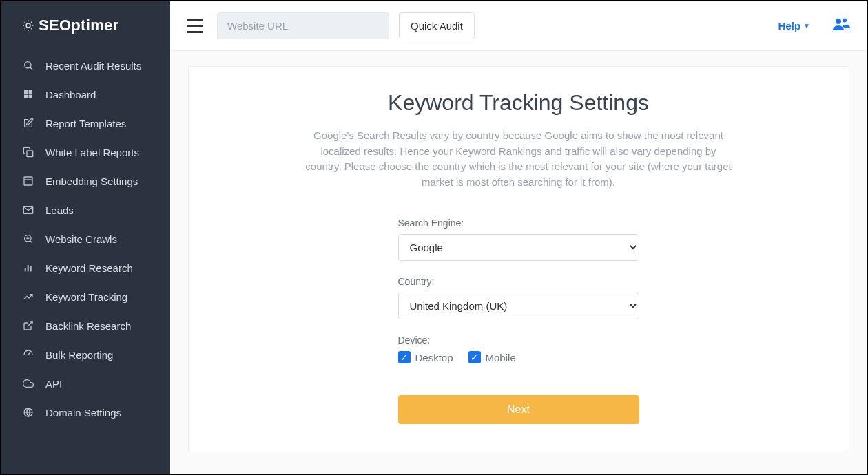 This screenshot has height=475, width=868. I want to click on sidebar-item-keyword-research: Keyword Research, so click(85, 268).